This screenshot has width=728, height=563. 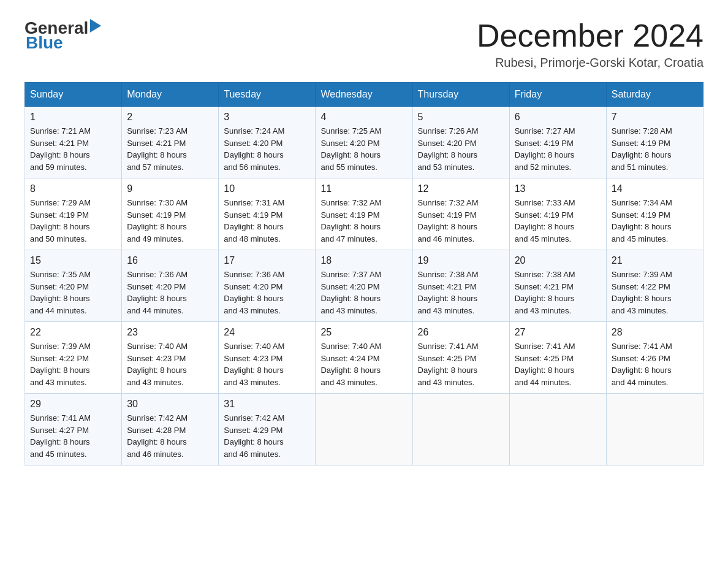 What do you see at coordinates (170, 117) in the screenshot?
I see `day-number: 2` at bounding box center [170, 117].